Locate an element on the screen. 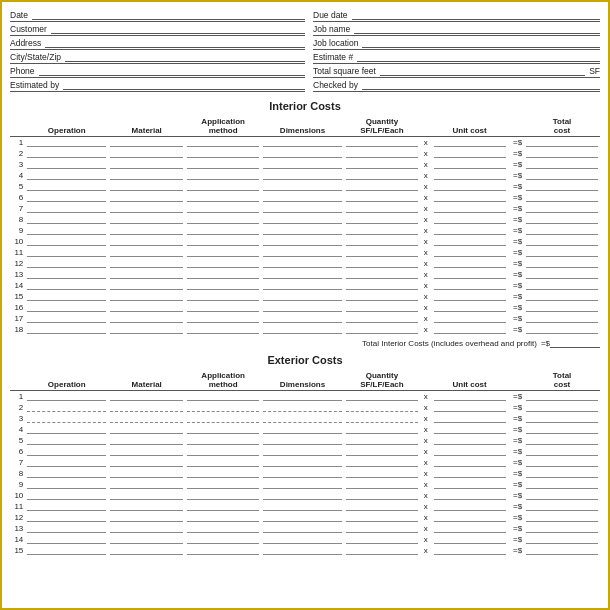  header-section: Date Due date Customer Job name is located at coordinates (305, 52).